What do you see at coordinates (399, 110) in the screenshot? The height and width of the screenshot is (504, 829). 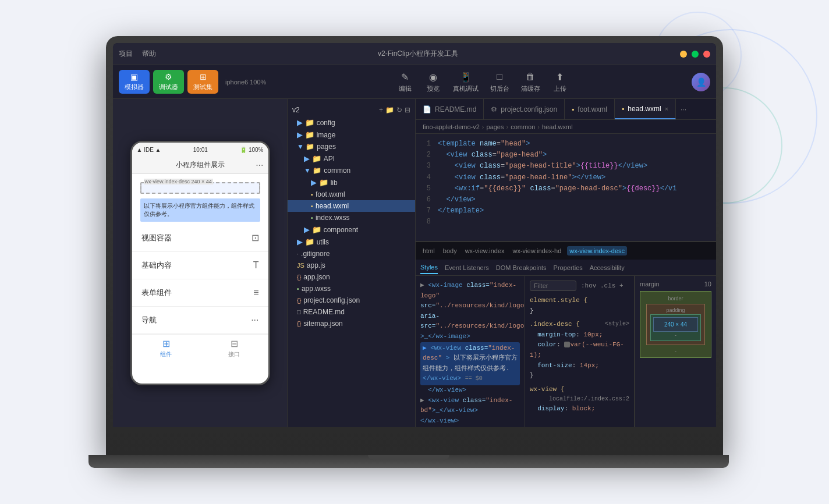 I see `refresh-icon: ↻` at bounding box center [399, 110].